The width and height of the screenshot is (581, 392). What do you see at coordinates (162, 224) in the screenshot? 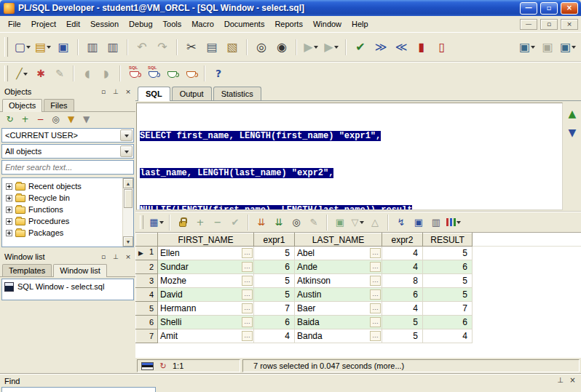
I see `grid-options-dropdown-icon` at bounding box center [162, 224].